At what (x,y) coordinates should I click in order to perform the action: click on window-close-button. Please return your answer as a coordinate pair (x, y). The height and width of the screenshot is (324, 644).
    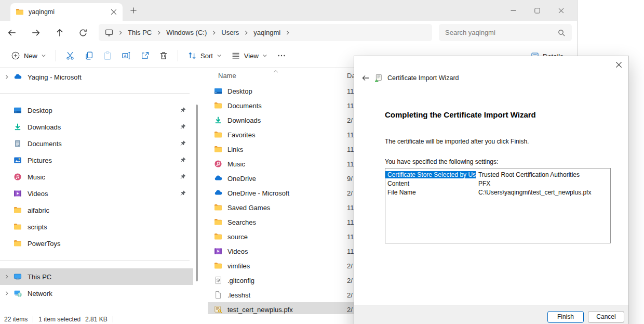
    Looking at the image, I should click on (561, 10).